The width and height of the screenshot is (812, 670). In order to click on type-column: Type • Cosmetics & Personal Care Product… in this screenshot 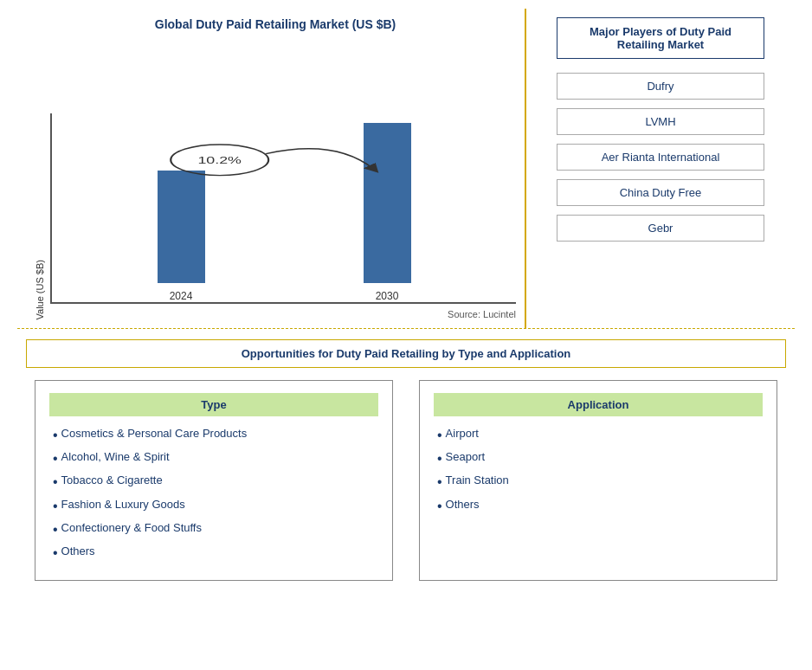, I will do `click(214, 480)`.